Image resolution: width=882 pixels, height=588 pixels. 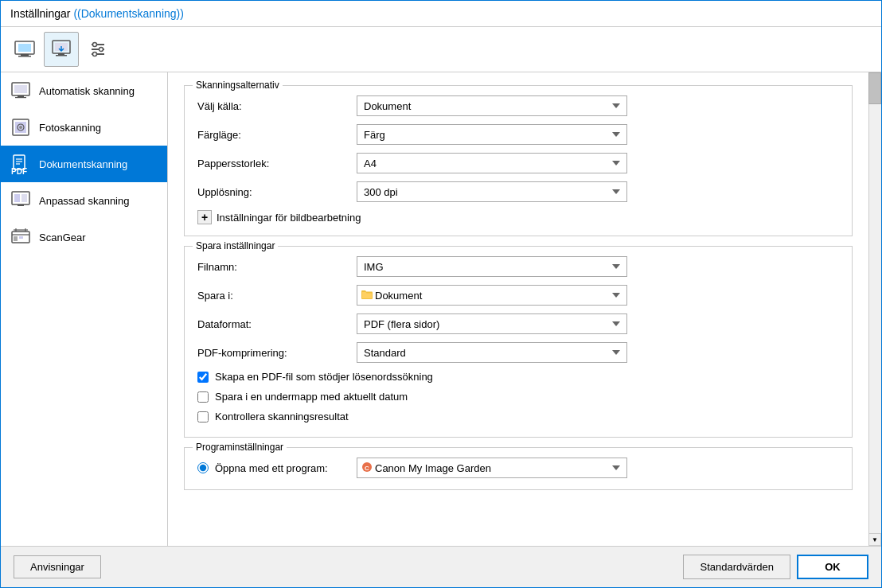 I want to click on resolution-label: Upplösning:, so click(x=277, y=193).